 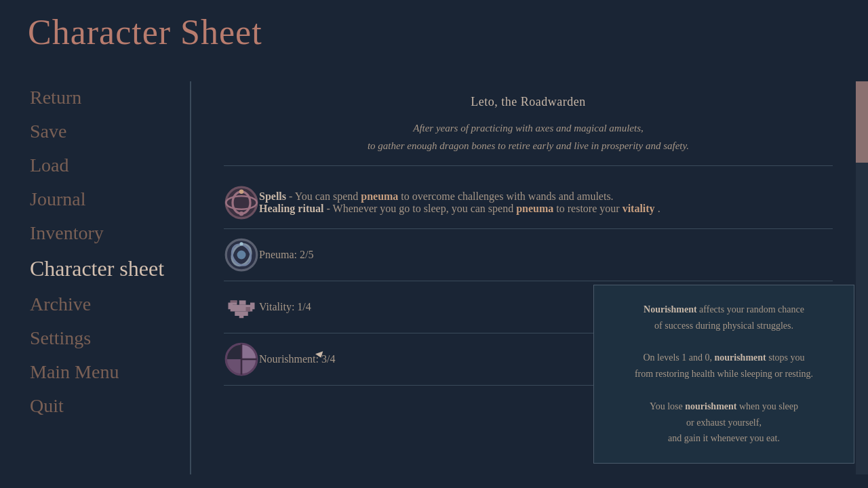 I want to click on spells-row: Spells - You can spend pneuma to overcom…, so click(x=528, y=203).